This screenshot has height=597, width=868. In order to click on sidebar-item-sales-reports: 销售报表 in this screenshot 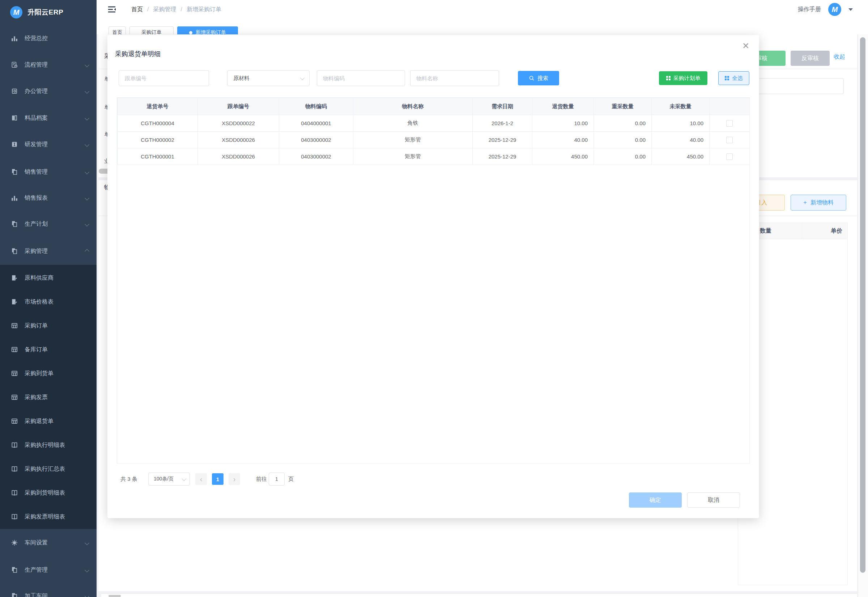, I will do `click(48, 198)`.